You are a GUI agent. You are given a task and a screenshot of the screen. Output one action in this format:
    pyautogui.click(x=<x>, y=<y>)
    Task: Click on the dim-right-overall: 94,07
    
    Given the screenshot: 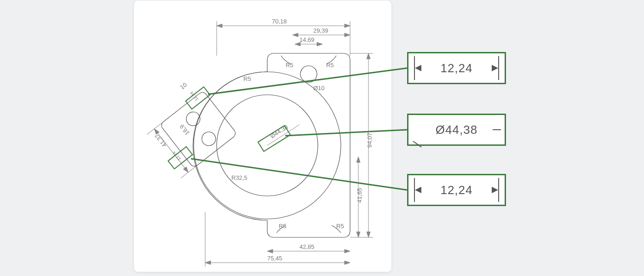 What is the action you would take?
    pyautogui.click(x=370, y=140)
    